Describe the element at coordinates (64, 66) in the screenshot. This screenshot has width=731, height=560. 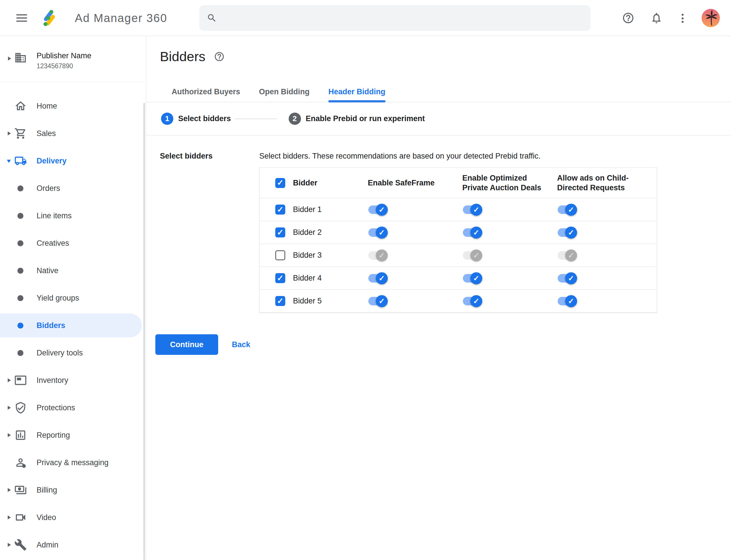
I see `publisher-id: 1234567890` at that location.